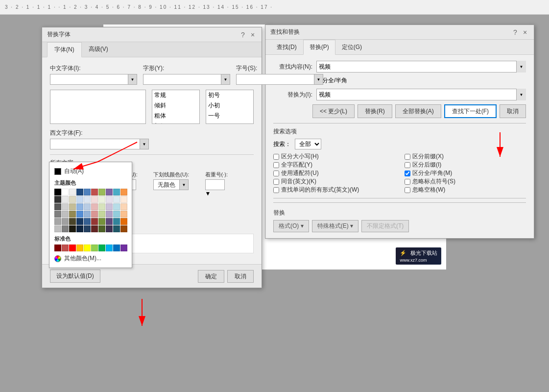 The image size is (549, 392). I want to click on size-item-0: 初号, so click(230, 95).